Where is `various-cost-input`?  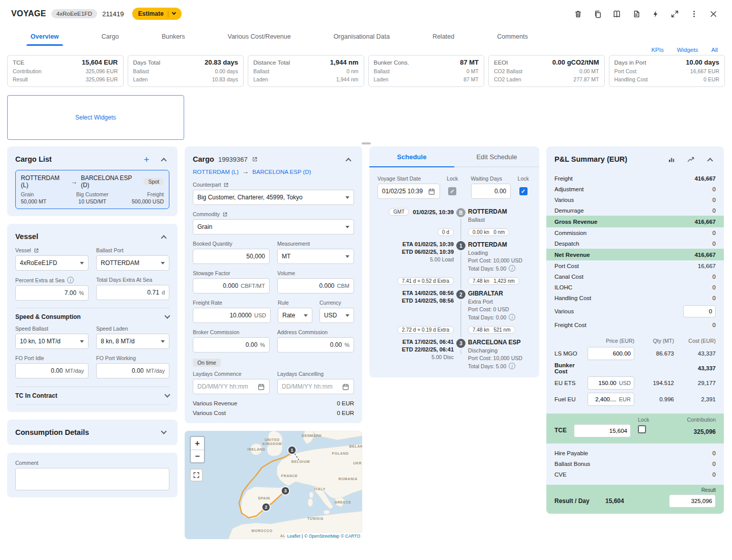
various-cost-input is located at coordinates (699, 311).